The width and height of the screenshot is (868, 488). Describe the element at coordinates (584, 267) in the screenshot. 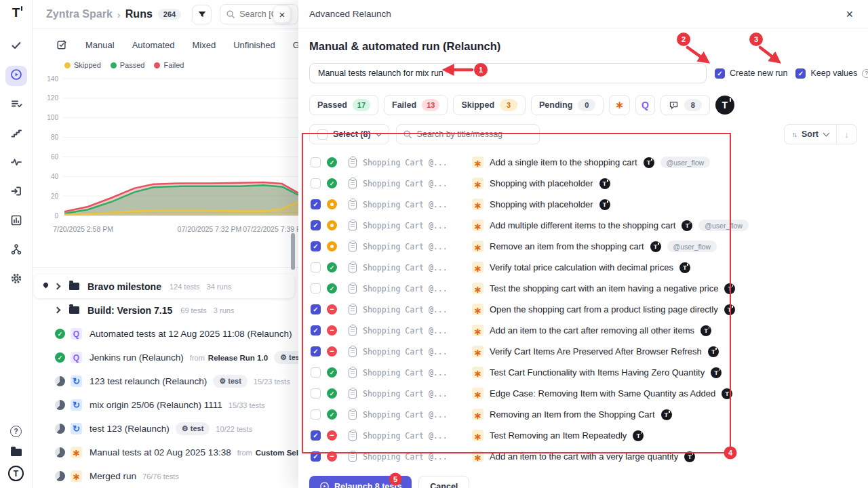

I see `test-row: Shopping Cart @...Verify total price cal…` at that location.